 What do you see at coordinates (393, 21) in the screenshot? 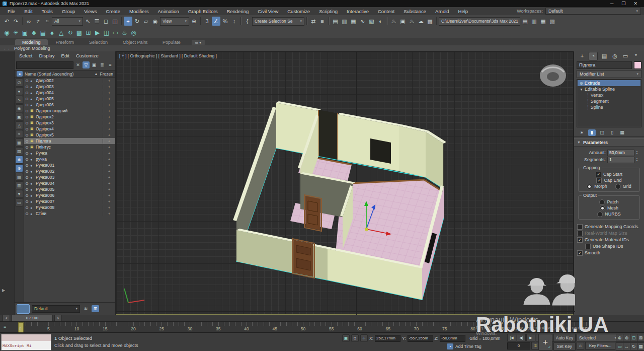
I see `render-setup-button: ♨` at bounding box center [393, 21].